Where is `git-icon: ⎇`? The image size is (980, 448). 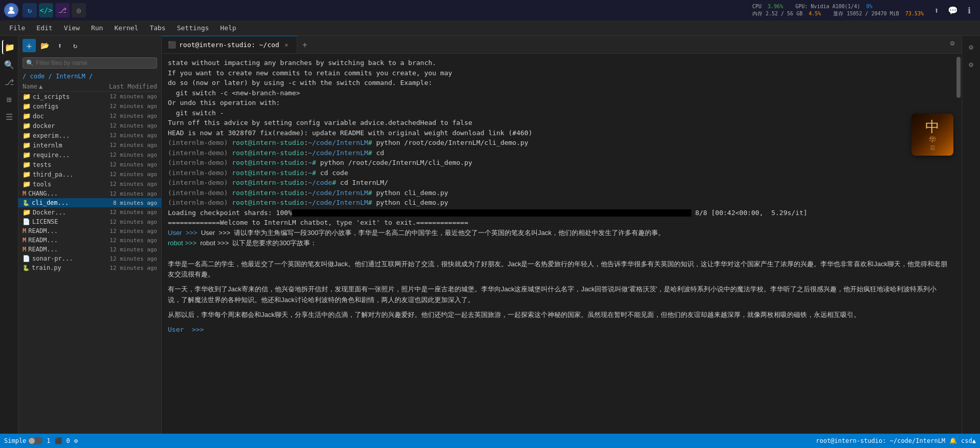
git-icon: ⎇ is located at coordinates (62, 10).